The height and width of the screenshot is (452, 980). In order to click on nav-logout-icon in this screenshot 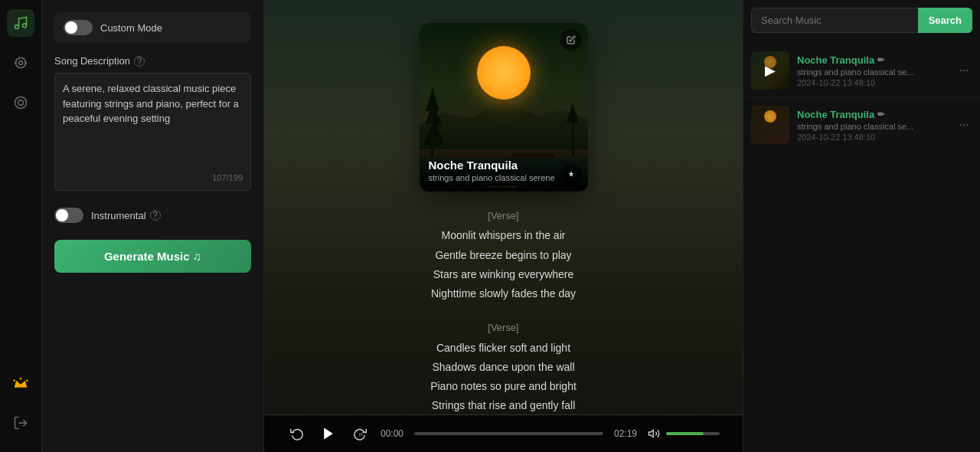, I will do `click(21, 423)`.